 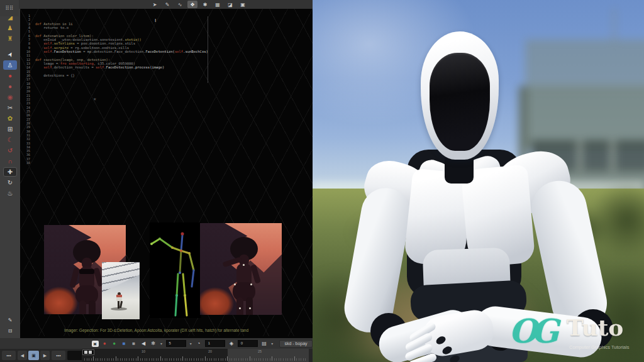 What do you see at coordinates (155, 4) in the screenshot?
I see `select-cursor-icon: ➤` at bounding box center [155, 4].